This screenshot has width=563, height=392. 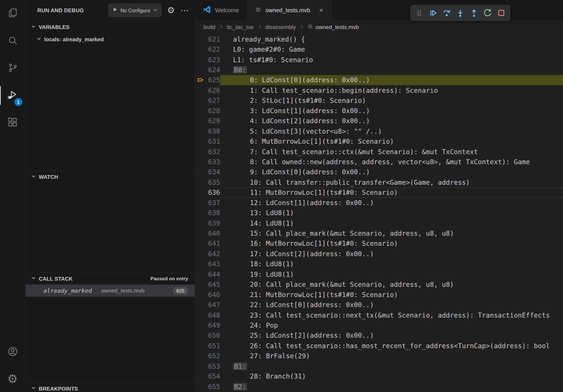 I want to click on code-line-629: 6294: LdConst[2](address: 0x00..), so click(x=379, y=121).